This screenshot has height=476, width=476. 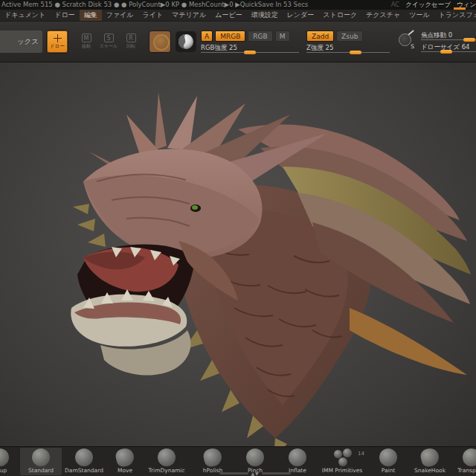 I want to click on brush-claybuildup: ildup, so click(x=10, y=461).